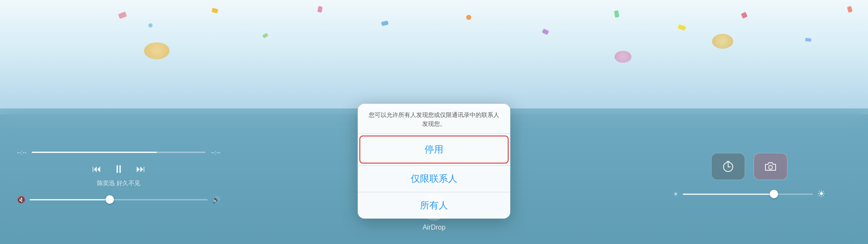  Describe the element at coordinates (434, 119) in the screenshot. I see `popup-description: 您可以允许所有人发现您或仅限通讯录中的联系人发现您。` at that location.